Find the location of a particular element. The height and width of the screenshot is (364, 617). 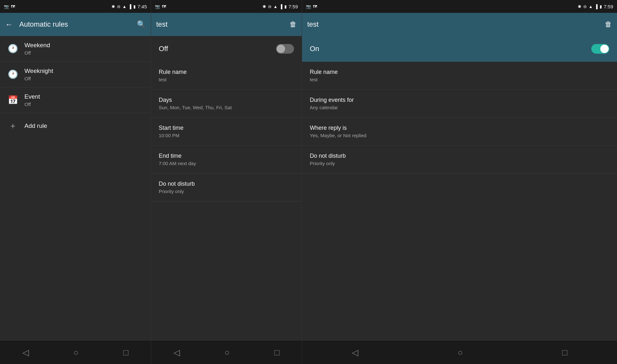

rule-item-weekend: 🕐 Weekend Off is located at coordinates (75, 49).